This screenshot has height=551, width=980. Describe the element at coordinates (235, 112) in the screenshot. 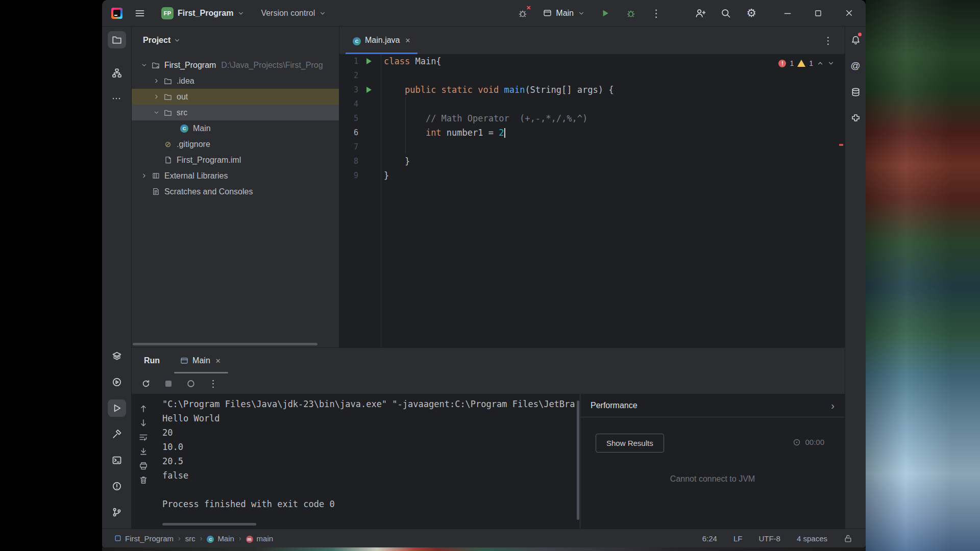

I see `tree-item-src: src` at that location.